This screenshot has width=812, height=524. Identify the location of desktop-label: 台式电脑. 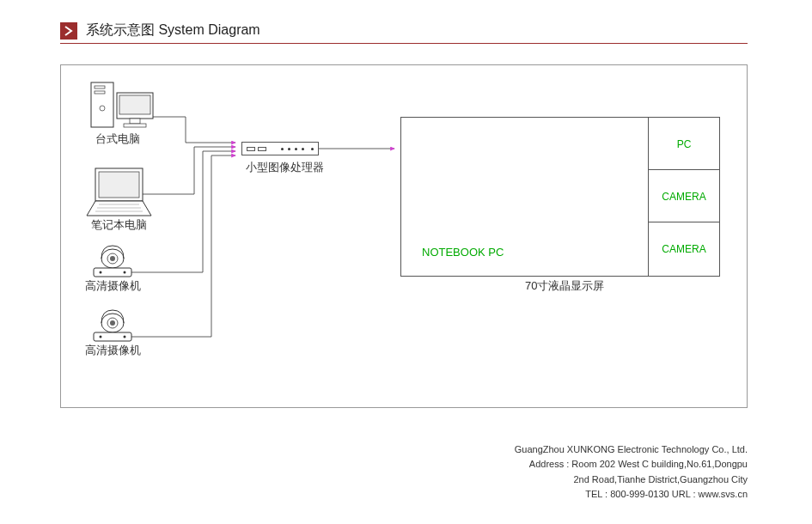
(118, 139).